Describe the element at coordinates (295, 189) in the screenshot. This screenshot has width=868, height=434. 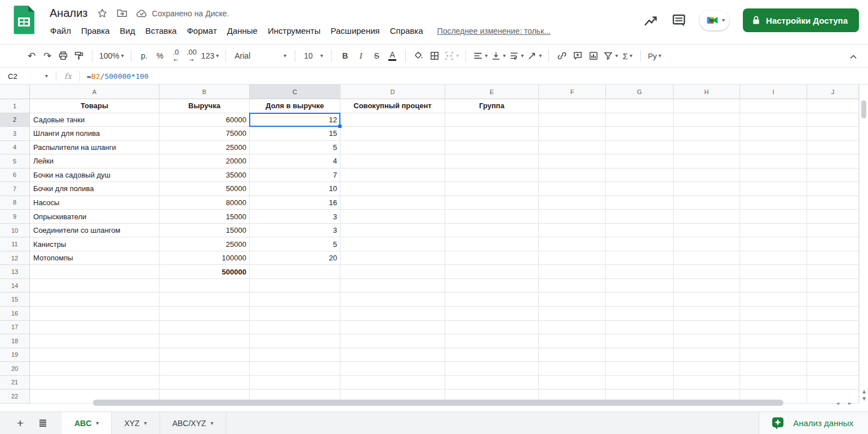
I see `cell-C7: 10` at that location.